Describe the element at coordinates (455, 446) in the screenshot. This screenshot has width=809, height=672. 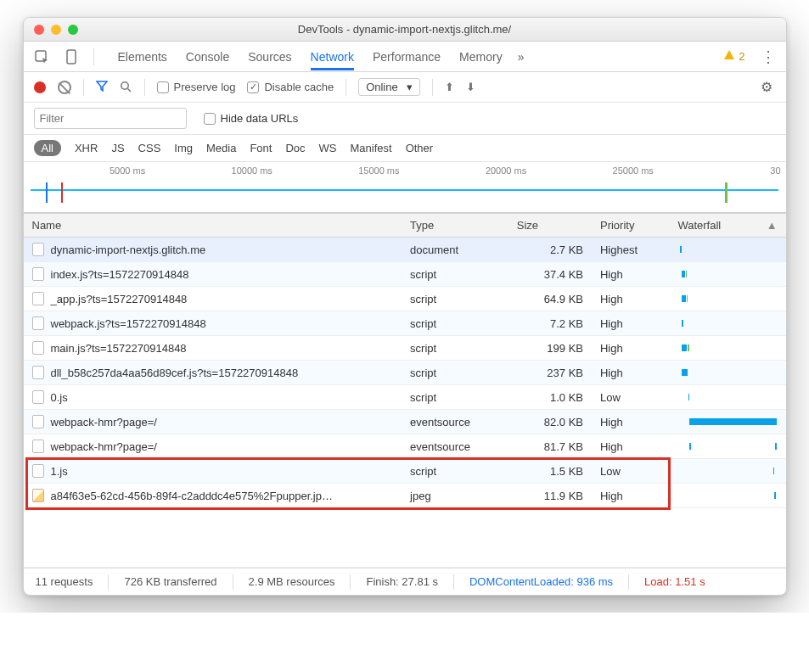
I see `request-type: eventsource` at that location.